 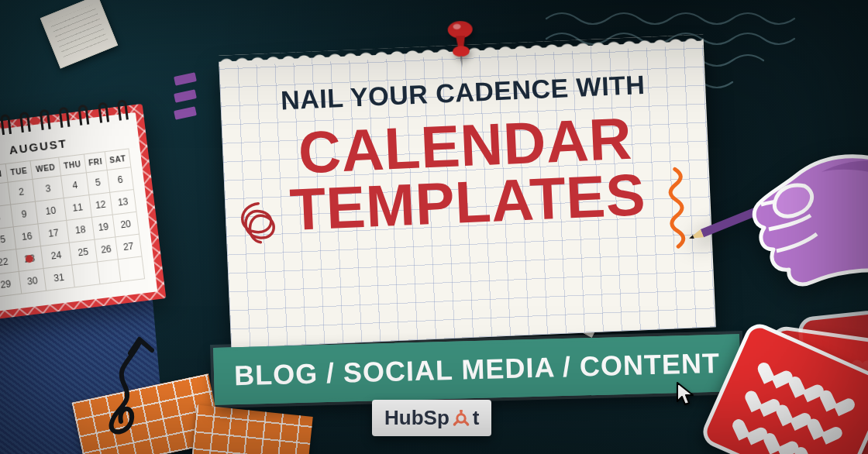 What do you see at coordinates (75, 186) in the screenshot?
I see `calendar-day: 4` at bounding box center [75, 186].